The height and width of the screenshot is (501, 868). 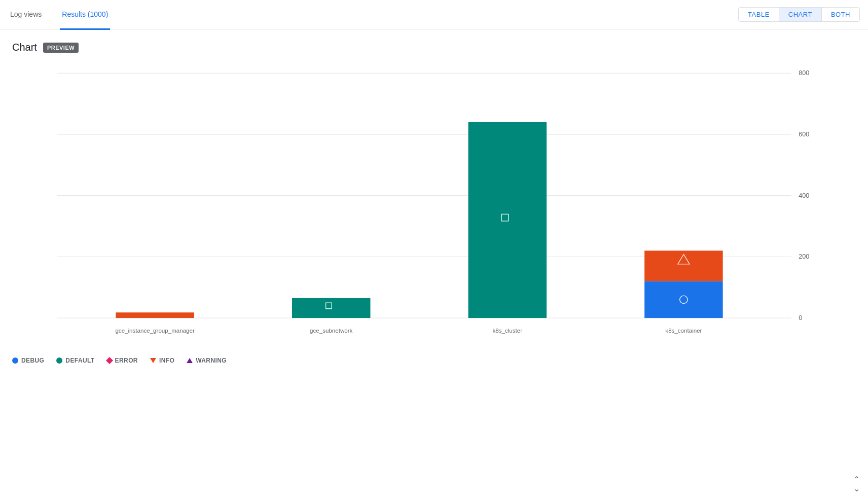 What do you see at coordinates (155, 315) in the screenshot?
I see `bar-gce_instance_group_manager-INFO` at bounding box center [155, 315].